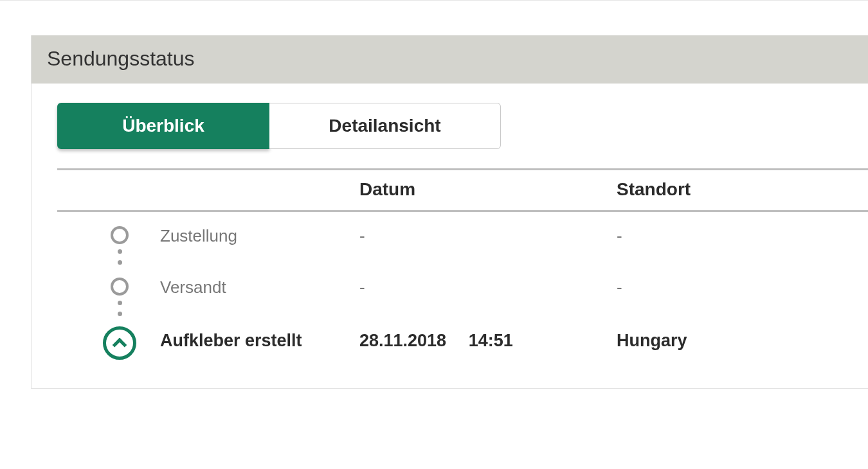  Describe the element at coordinates (385, 126) in the screenshot. I see `tab-detail: Detailansicht` at that location.